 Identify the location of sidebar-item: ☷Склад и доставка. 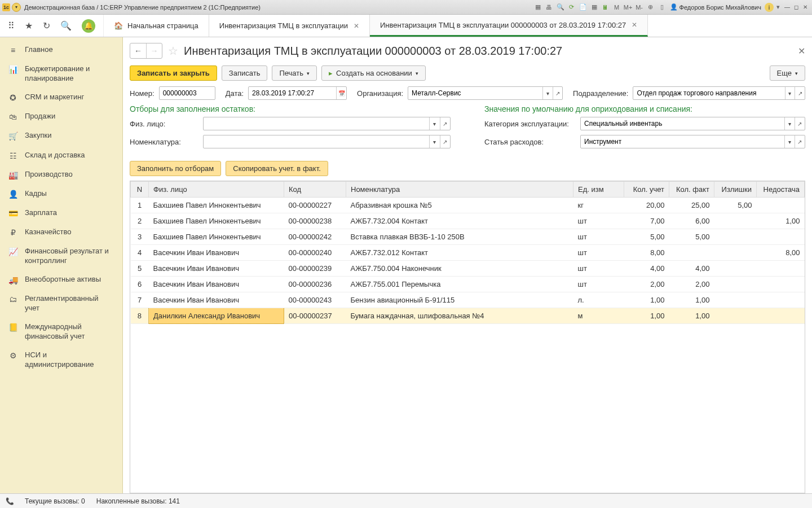
(61, 156).